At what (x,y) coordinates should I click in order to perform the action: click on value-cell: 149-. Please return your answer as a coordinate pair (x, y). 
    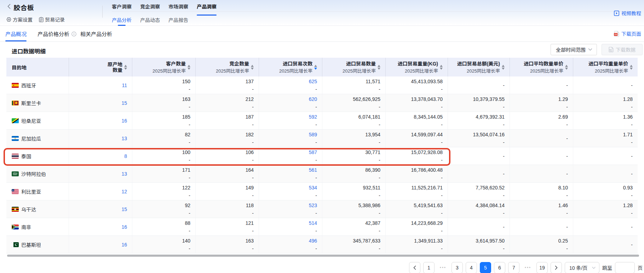
    Looking at the image, I should click on (227, 191).